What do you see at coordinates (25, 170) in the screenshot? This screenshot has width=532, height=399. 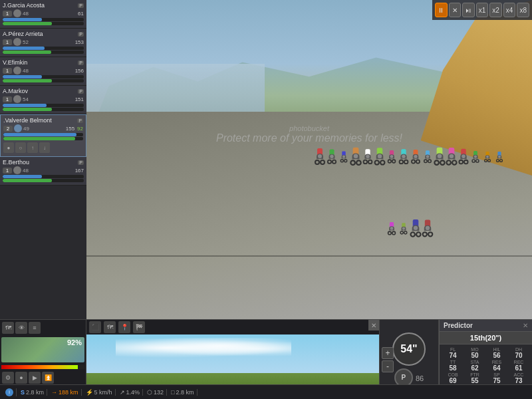 I see `rider-val1-5: 48` at bounding box center [25, 170].